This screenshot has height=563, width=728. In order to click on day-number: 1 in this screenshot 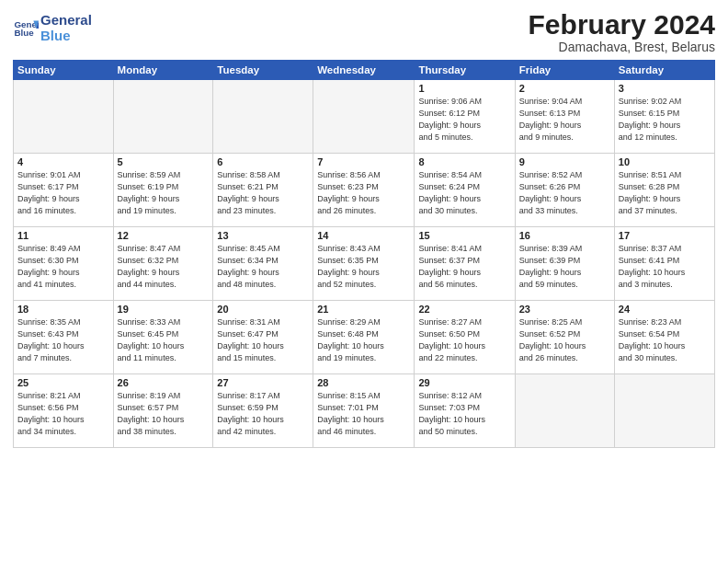, I will do `click(464, 88)`.